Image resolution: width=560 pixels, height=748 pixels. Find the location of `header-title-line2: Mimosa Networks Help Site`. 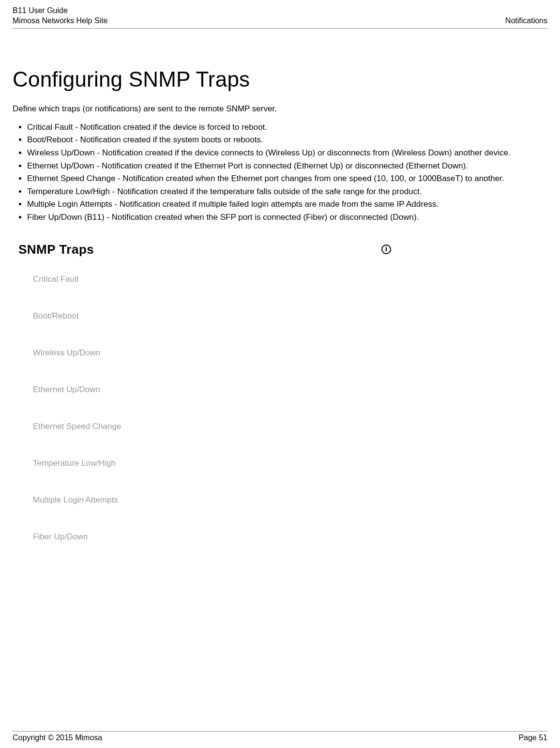

header-title-line2: Mimosa Networks Help Site is located at coordinates (60, 21).